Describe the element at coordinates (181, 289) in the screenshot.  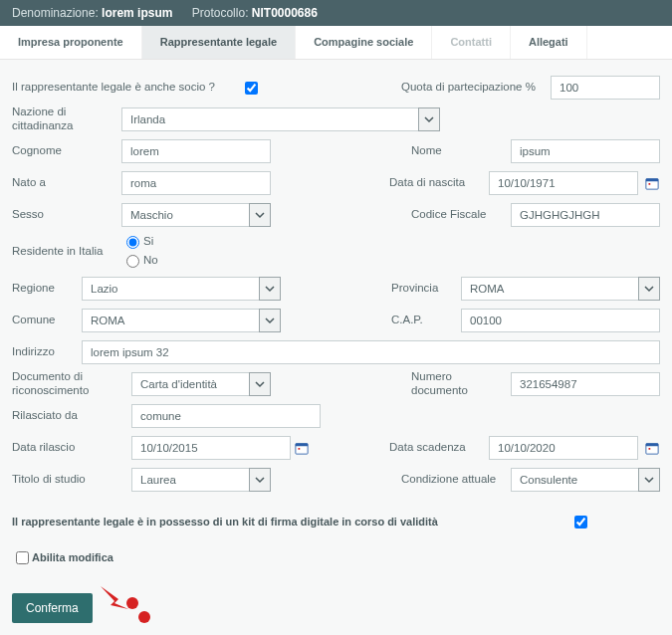
I see `regione-select` at that location.